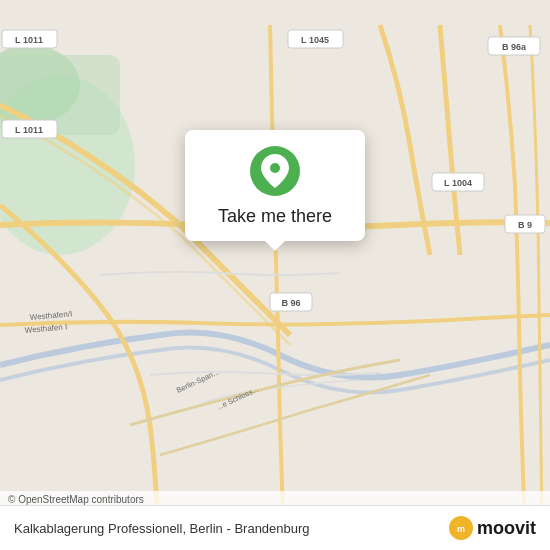  Describe the element at coordinates (76, 500) in the screenshot. I see `copyright-text: © OpenStreetMap contributors` at that location.